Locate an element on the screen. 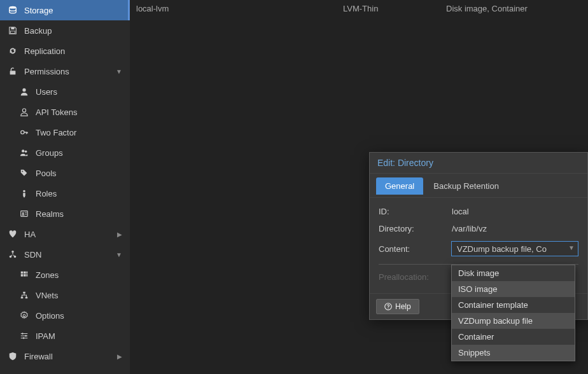 This screenshot has width=588, height=374. content-select is located at coordinates (515, 249).